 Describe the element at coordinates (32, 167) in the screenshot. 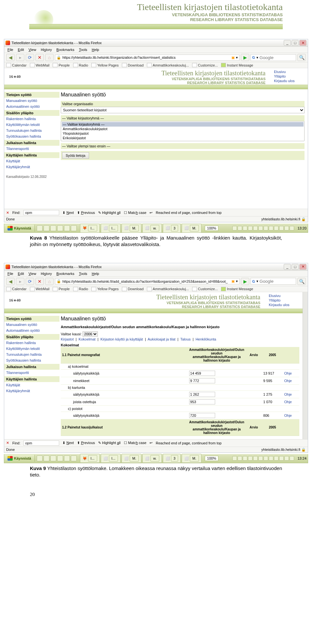

I see `sidebar-kayttajaryhmat: Käyttäjäryhmät` at that location.